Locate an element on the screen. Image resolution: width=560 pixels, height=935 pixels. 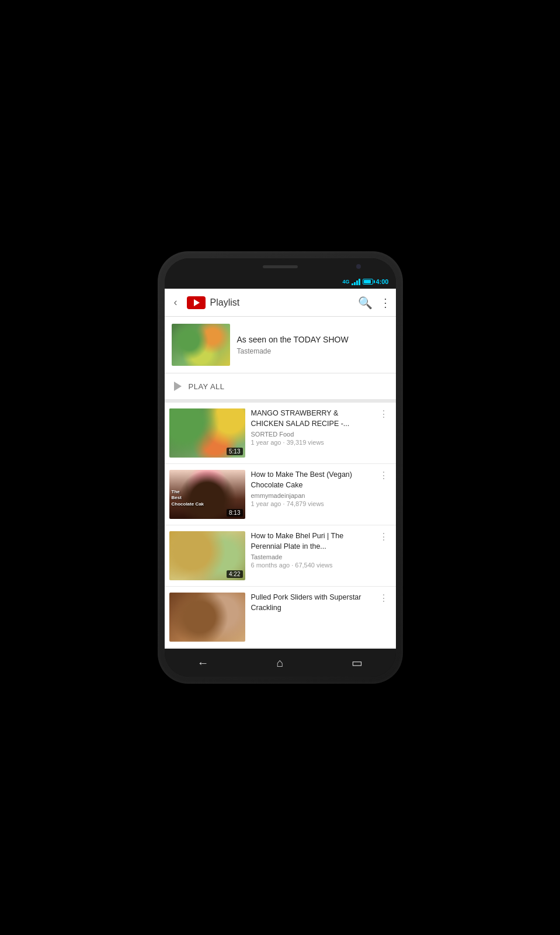
video-channel-1: SORTED Food is located at coordinates (312, 434).